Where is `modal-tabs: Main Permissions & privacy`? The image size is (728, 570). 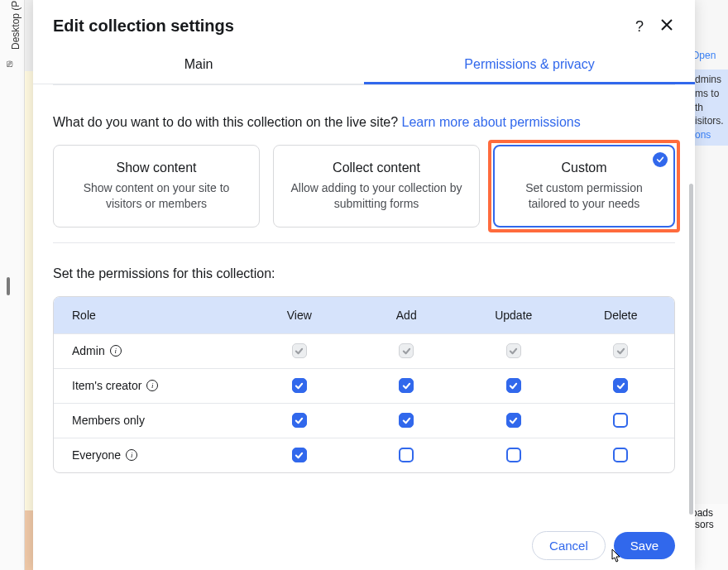 modal-tabs: Main Permissions & privacy is located at coordinates (364, 65).